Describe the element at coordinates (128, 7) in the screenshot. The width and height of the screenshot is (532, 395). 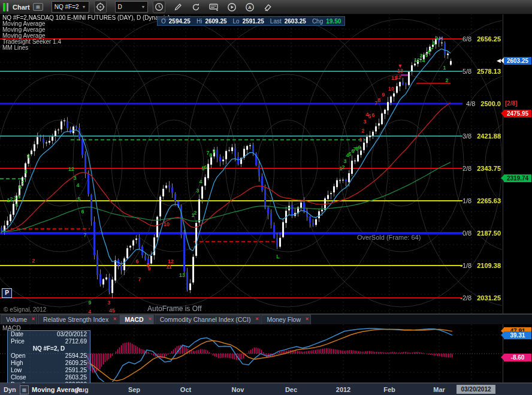
I see `interval-value: D` at that location.